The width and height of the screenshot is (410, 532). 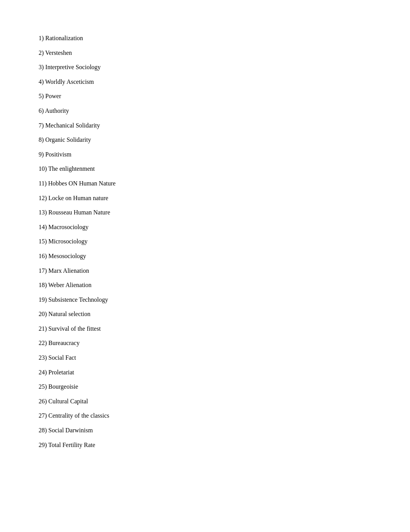 What do you see at coordinates (69, 82) in the screenshot?
I see `list-item-label: Worldly Asceticism` at bounding box center [69, 82].